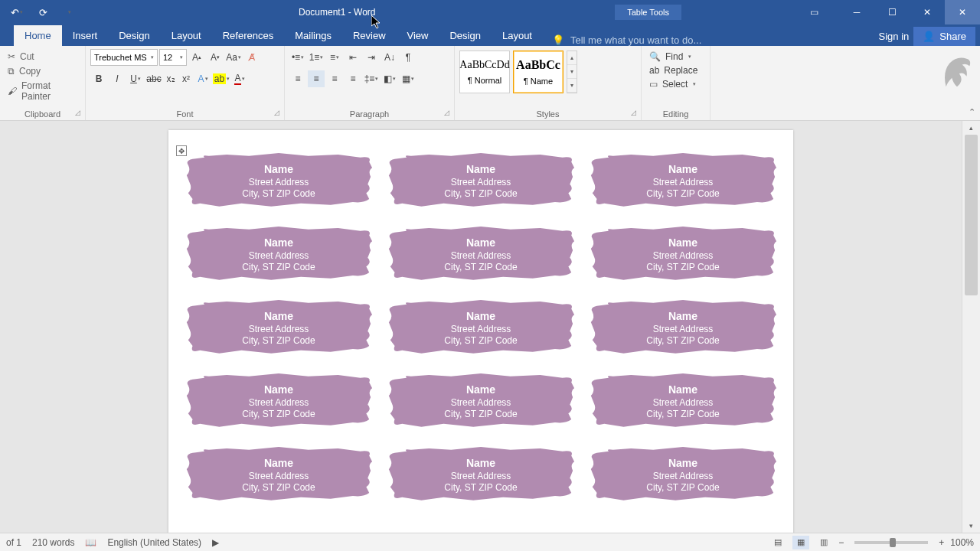  Describe the element at coordinates (14, 543) in the screenshot. I see `page-count: of 1` at that location.